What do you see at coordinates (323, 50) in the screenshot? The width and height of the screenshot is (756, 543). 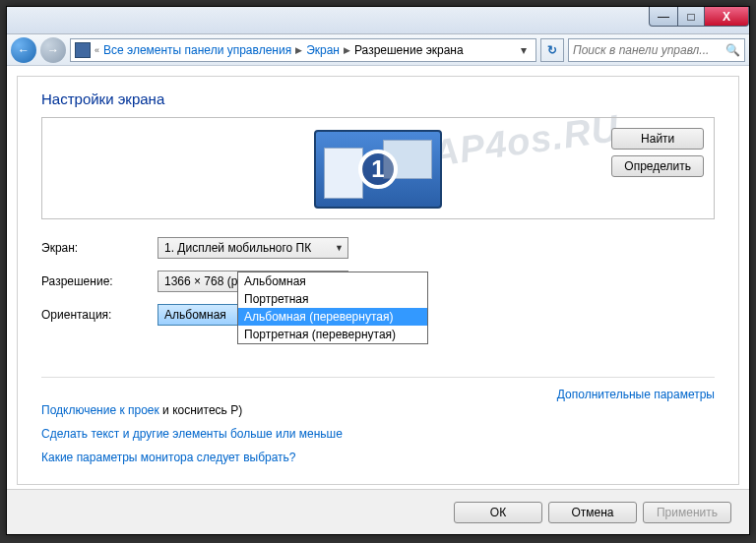 I see `breadcrumb-item-display: Экран` at bounding box center [323, 50].